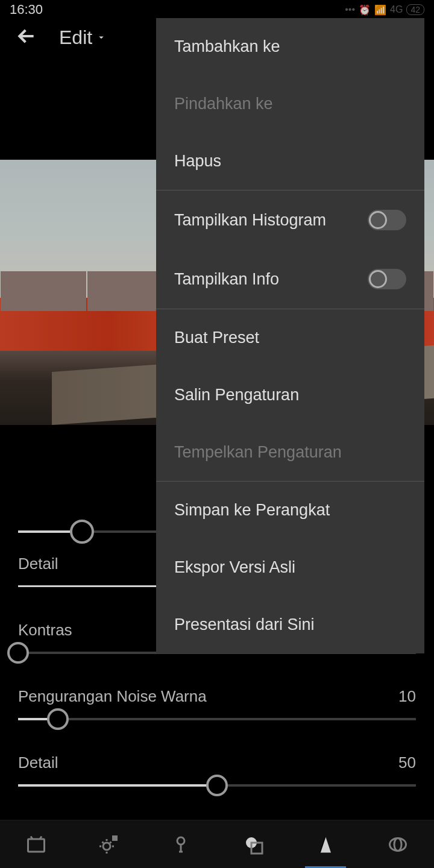 The image size is (434, 868). Describe the element at coordinates (101, 37) in the screenshot. I see `chevron-down-icon` at that location.